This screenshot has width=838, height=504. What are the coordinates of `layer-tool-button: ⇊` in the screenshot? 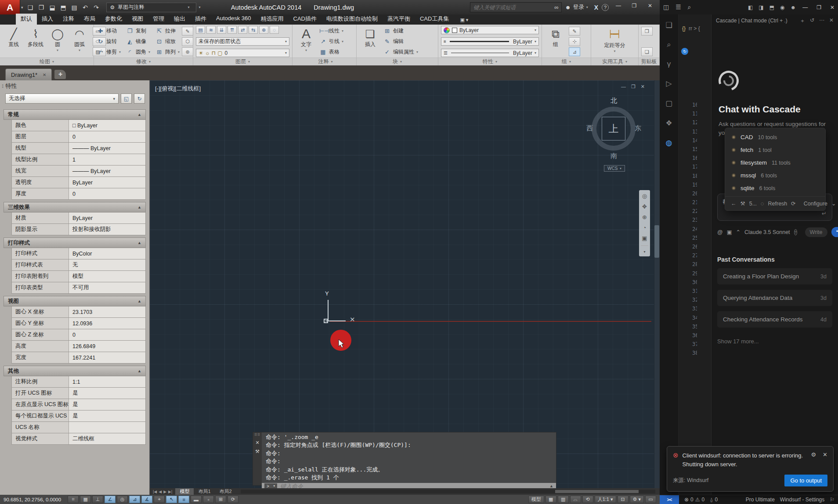 It's located at (221, 30).